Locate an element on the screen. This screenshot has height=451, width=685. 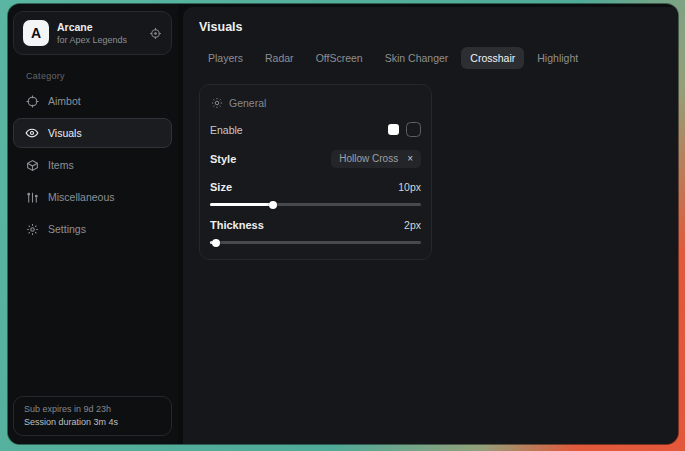
panel-title: General is located at coordinates (248, 103).